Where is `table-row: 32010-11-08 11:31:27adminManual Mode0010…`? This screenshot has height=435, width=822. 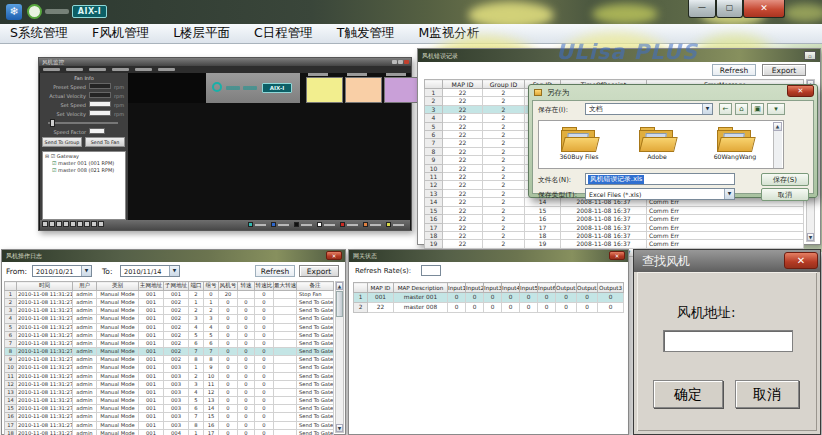 table-row: 32010-11-08 11:31:27adminManual Mode0010… is located at coordinates (170, 311).